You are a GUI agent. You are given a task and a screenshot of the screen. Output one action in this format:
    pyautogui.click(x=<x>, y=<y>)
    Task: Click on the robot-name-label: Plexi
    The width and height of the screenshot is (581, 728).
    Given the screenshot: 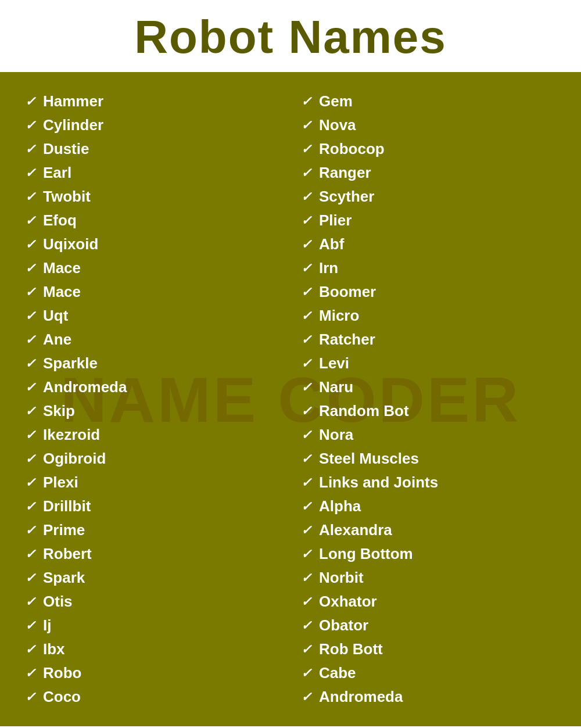 What is the action you would take?
    pyautogui.click(x=60, y=482)
    